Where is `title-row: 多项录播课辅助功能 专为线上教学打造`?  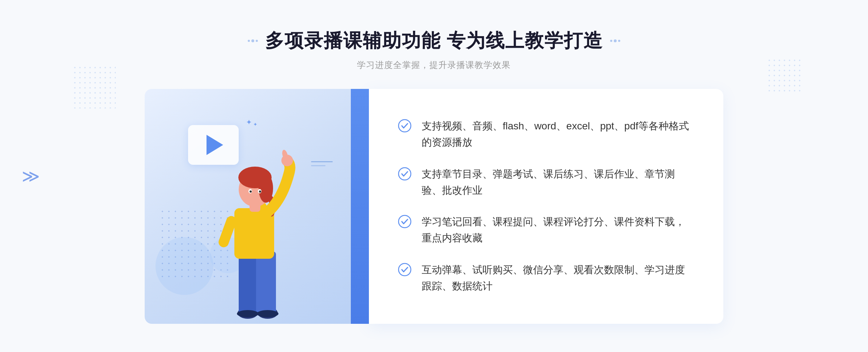 title-row: 多项录播课辅助功能 专为线上教学打造 is located at coordinates (434, 41).